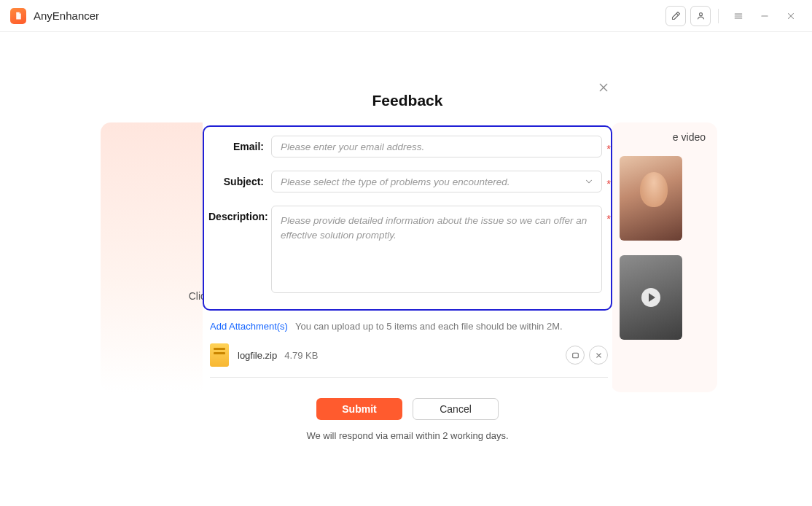 The width and height of the screenshot is (812, 506). I want to click on description-textarea, so click(437, 249).